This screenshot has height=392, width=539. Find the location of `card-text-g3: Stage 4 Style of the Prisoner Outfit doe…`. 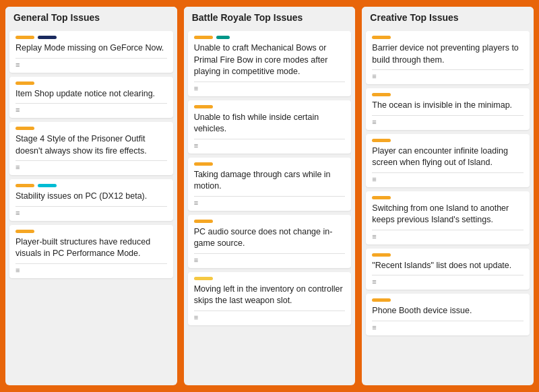

card-text-g3: Stage 4 Style of the Prisoner Outfit doe… is located at coordinates (92, 145).